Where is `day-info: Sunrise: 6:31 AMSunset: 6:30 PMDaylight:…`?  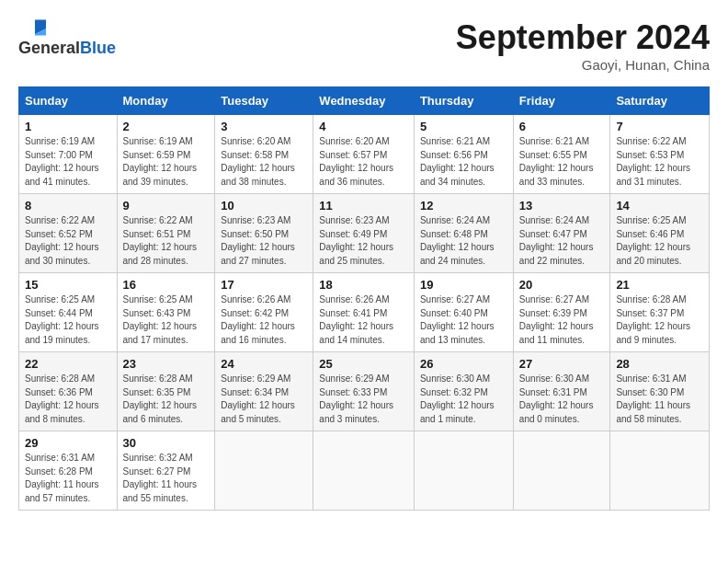
day-info: Sunrise: 6:31 AMSunset: 6:30 PMDaylight:… is located at coordinates (660, 399).